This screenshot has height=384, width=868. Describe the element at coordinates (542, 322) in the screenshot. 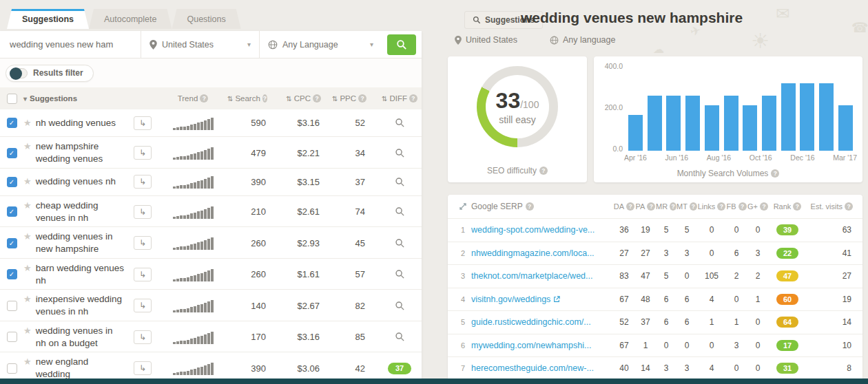

I see `serp-url-link: guide.rusticweddingchic.com/...` at that location.